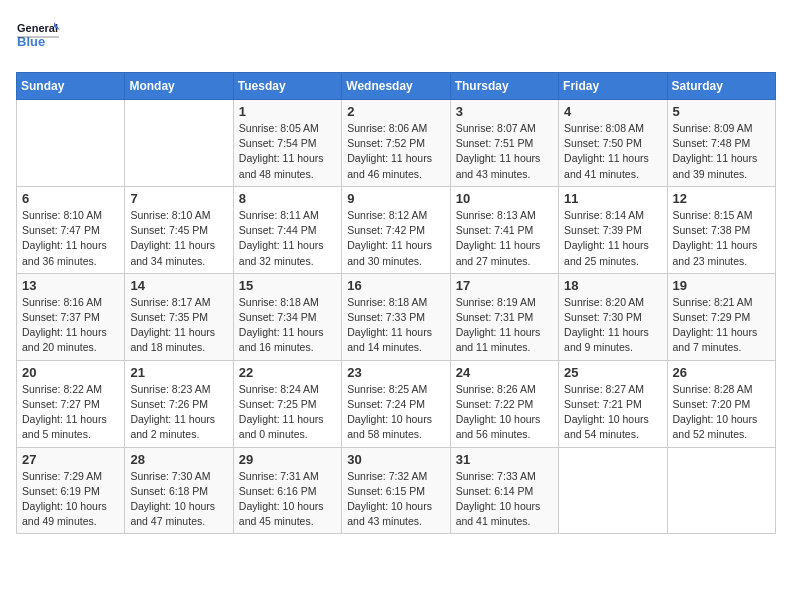 This screenshot has width=792, height=612. What do you see at coordinates (70, 326) in the screenshot?
I see `day-info: Sunrise: 8:16 AM Sunset: 7:37 PM Dayligh…` at bounding box center [70, 326].